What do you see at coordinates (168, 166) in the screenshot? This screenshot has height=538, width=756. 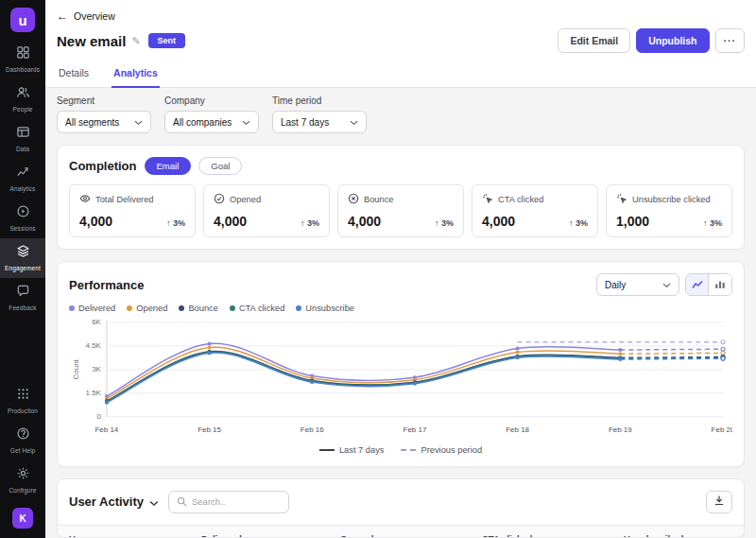 I see `toggle-email-pill: Email` at bounding box center [168, 166].